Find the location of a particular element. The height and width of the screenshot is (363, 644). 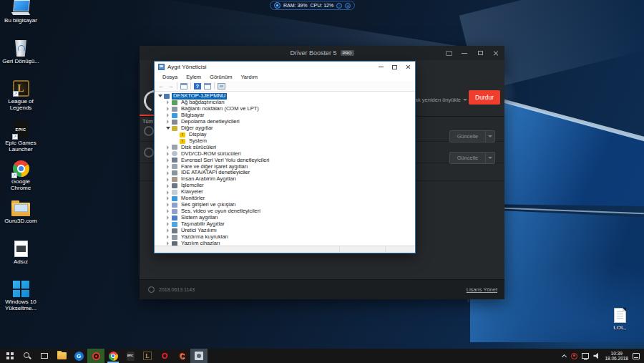

desktop-icon-text-file: LOL, is located at coordinates (620, 319).